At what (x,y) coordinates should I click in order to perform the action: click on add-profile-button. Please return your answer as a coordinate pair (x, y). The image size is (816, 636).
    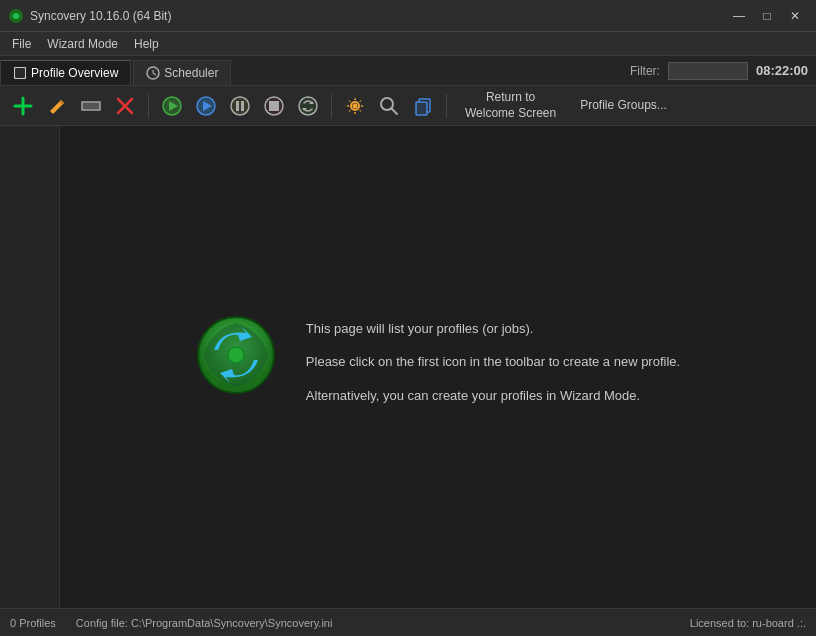
    Looking at the image, I should click on (23, 106).